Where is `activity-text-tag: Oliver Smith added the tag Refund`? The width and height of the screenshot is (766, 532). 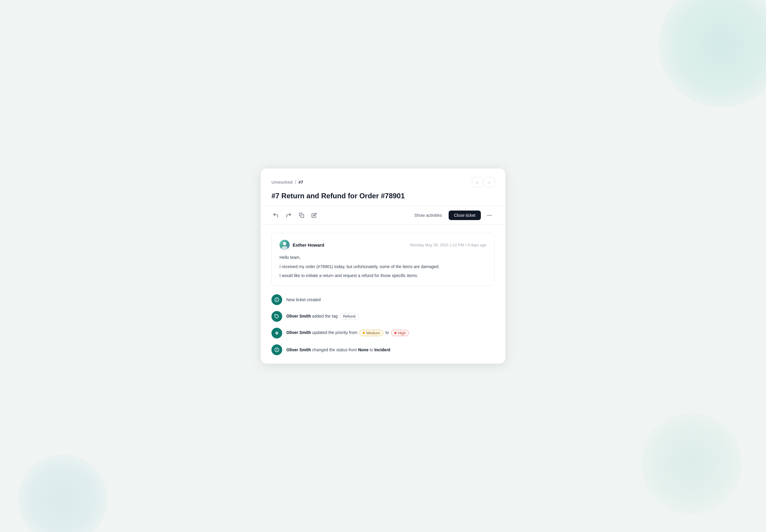 activity-text-tag: Oliver Smith added the tag Refund is located at coordinates (323, 316).